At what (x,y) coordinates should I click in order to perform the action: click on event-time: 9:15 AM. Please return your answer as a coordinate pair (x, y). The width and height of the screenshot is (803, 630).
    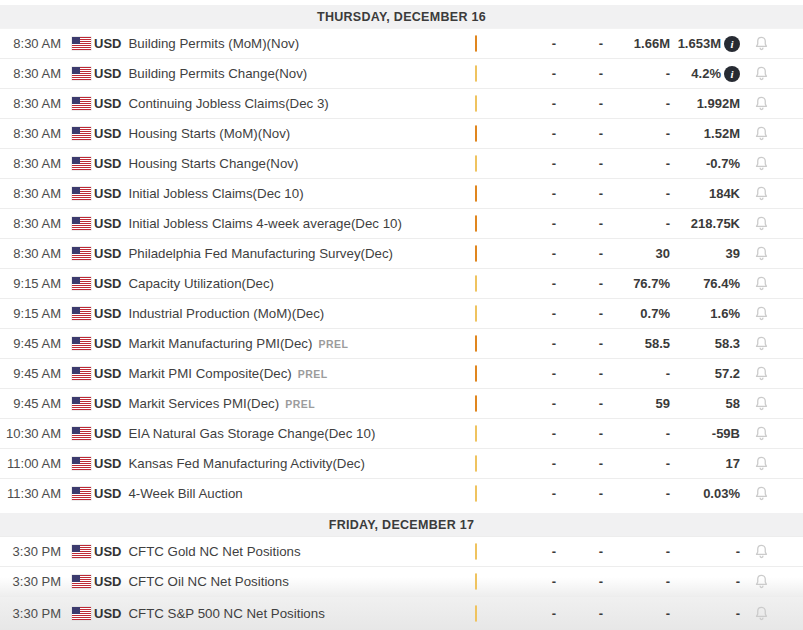
    Looking at the image, I should click on (30, 284).